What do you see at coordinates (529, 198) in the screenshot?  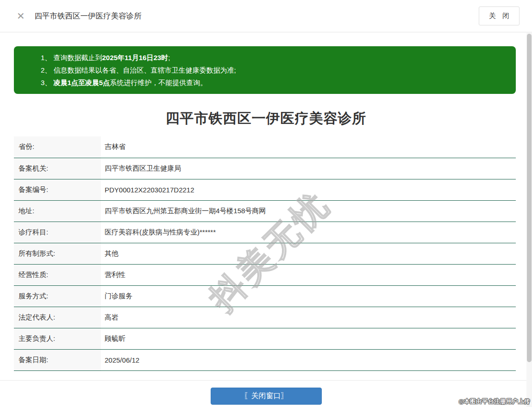 I see `scrollbar-thumb` at bounding box center [529, 198].